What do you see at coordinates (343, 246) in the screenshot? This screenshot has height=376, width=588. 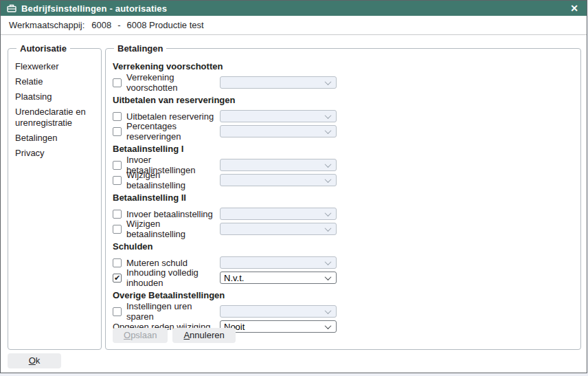 I see `section-header: Schulden` at bounding box center [343, 246].